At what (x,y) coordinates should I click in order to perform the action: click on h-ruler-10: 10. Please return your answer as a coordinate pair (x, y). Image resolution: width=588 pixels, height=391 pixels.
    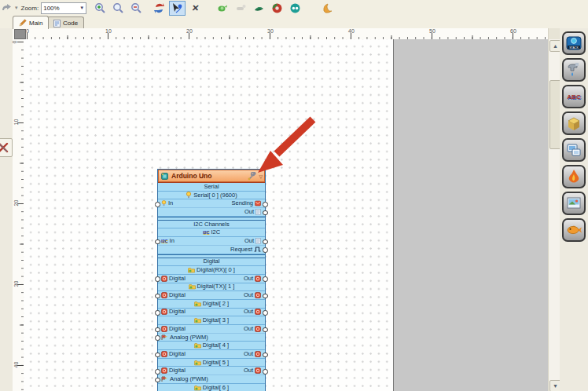
    Looking at the image, I should click on (108, 31).